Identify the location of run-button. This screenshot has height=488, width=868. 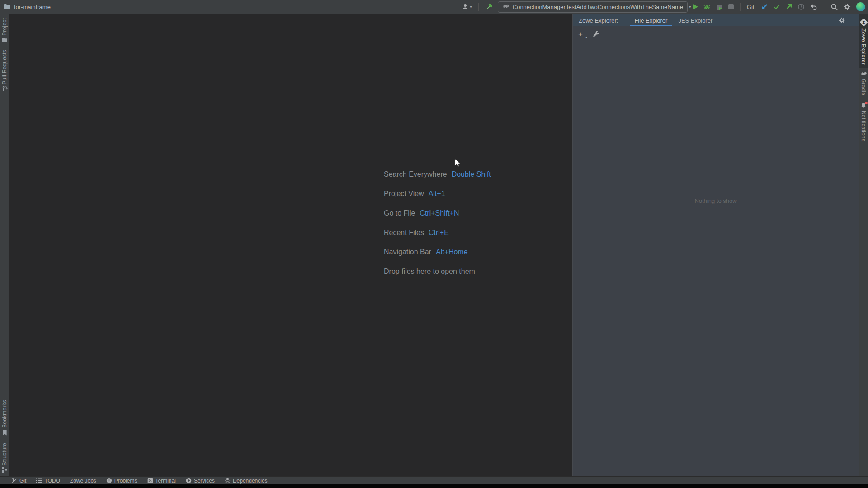
(695, 7).